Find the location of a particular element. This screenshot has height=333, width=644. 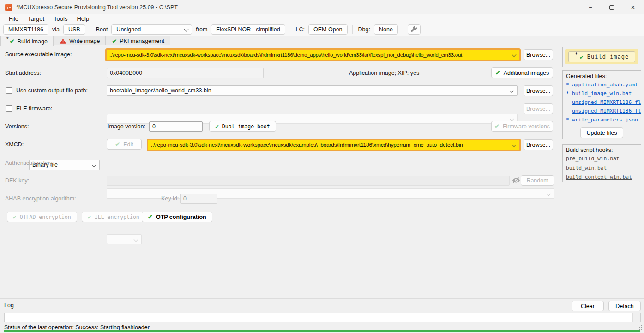

tab-write-image: Write image is located at coordinates (79, 41).